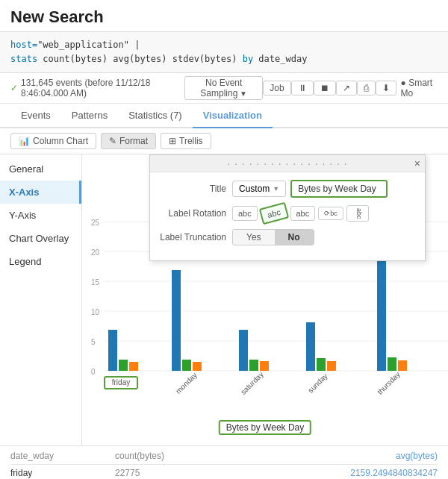  What do you see at coordinates (310, 189) in the screenshot?
I see `title-controls: Custom` at bounding box center [310, 189].